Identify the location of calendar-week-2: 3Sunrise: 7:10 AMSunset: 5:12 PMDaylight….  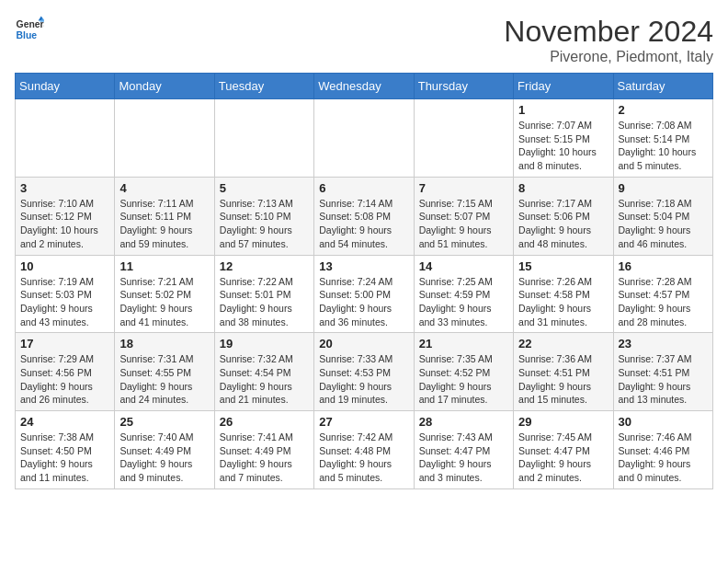
(364, 215).